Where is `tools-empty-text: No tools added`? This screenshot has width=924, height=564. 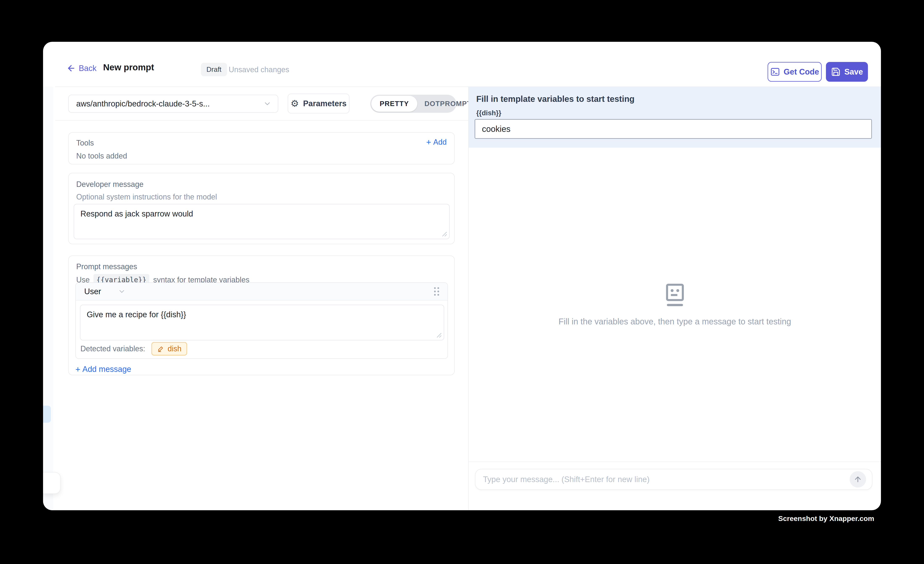
tools-empty-text: No tools added is located at coordinates (102, 156).